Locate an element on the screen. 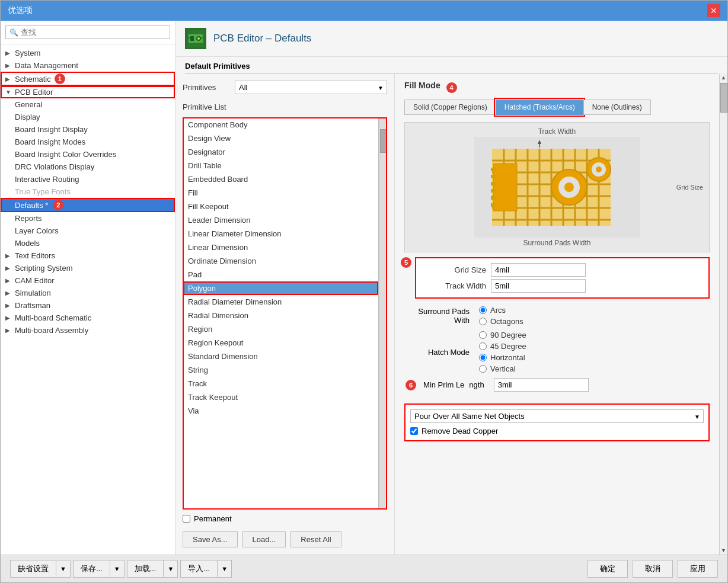 The height and width of the screenshot is (583, 728). sidebar-item-label: True Type Fonts is located at coordinates (43, 192).